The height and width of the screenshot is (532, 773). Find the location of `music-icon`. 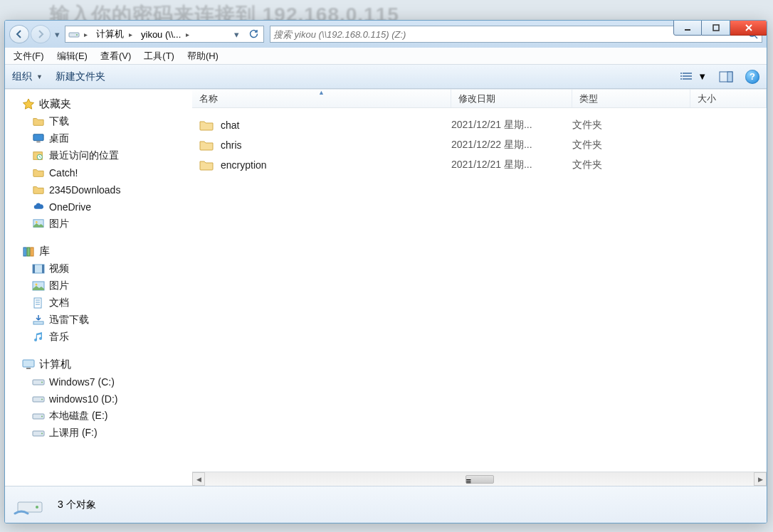

music-icon is located at coordinates (38, 337).